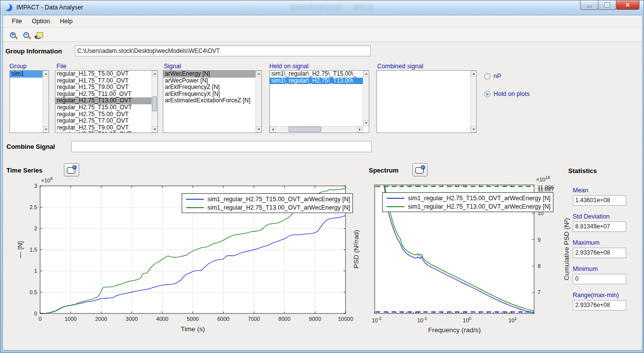  Describe the element at coordinates (103, 128) in the screenshot. I see `list-item: regular_H2.75_T9.00_OVT` at that location.